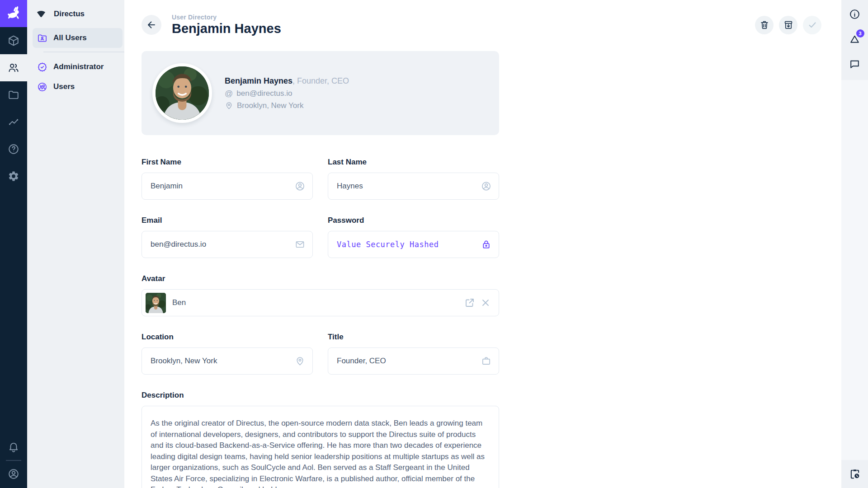 This screenshot has width=868, height=488. I want to click on title-input, so click(413, 361).